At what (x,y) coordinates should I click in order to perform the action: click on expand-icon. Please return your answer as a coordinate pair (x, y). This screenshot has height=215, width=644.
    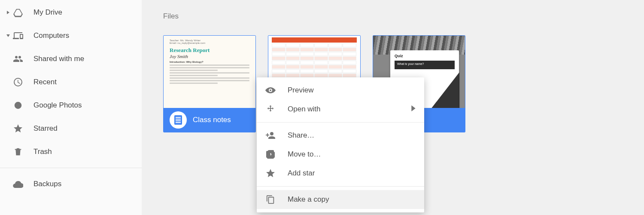
    Looking at the image, I should click on (8, 12).